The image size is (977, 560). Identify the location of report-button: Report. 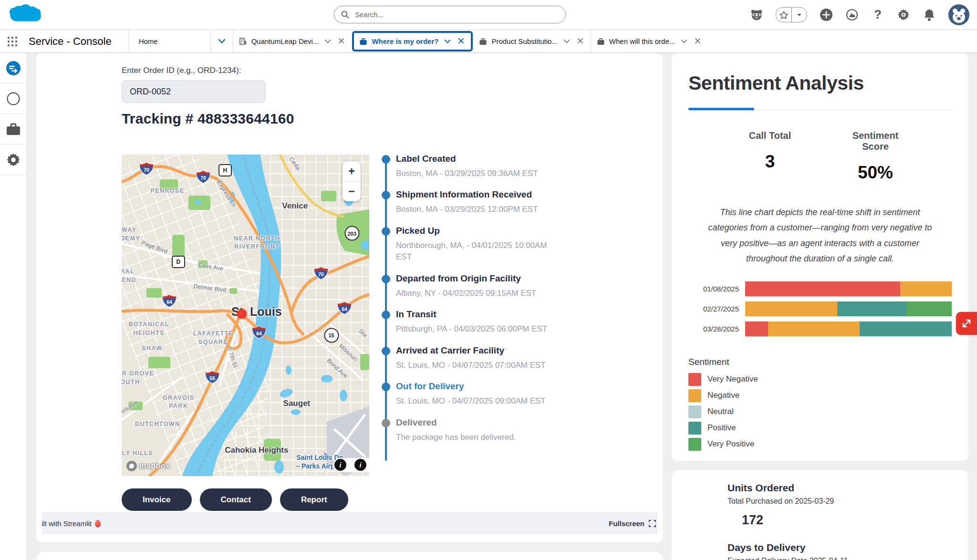
(314, 500).